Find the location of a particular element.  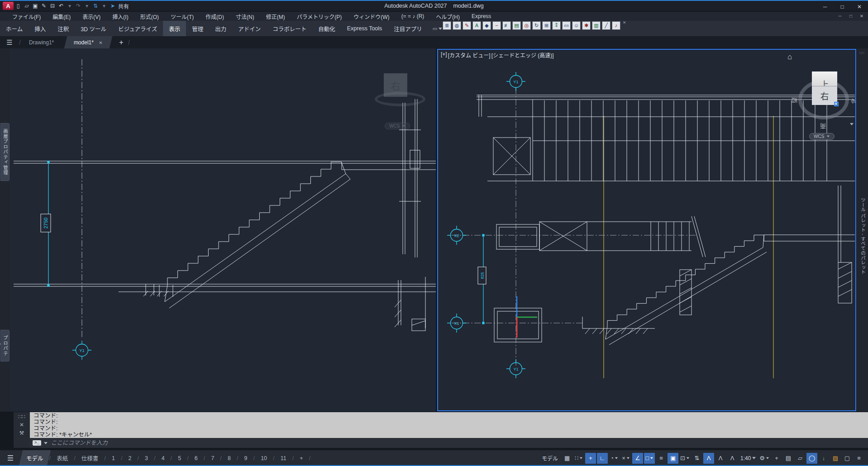

annotation-visibility-toggle: Λ is located at coordinates (709, 458).